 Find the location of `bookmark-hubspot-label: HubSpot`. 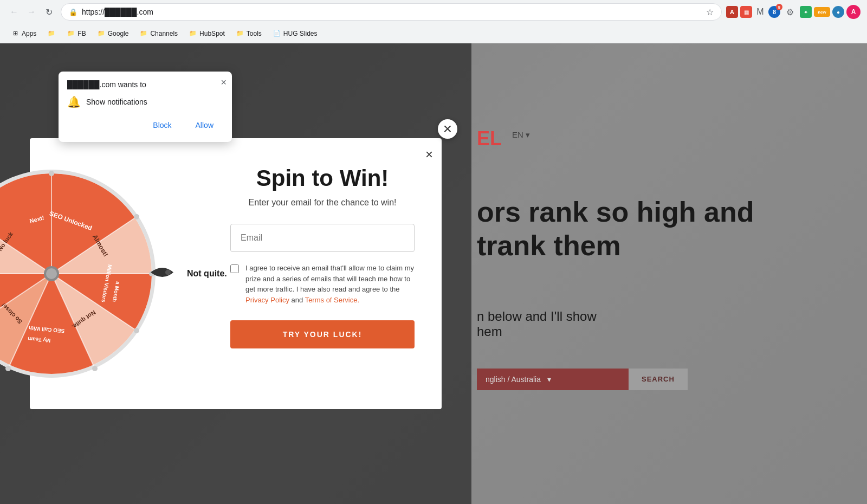

bookmark-hubspot-label: HubSpot is located at coordinates (212, 34).